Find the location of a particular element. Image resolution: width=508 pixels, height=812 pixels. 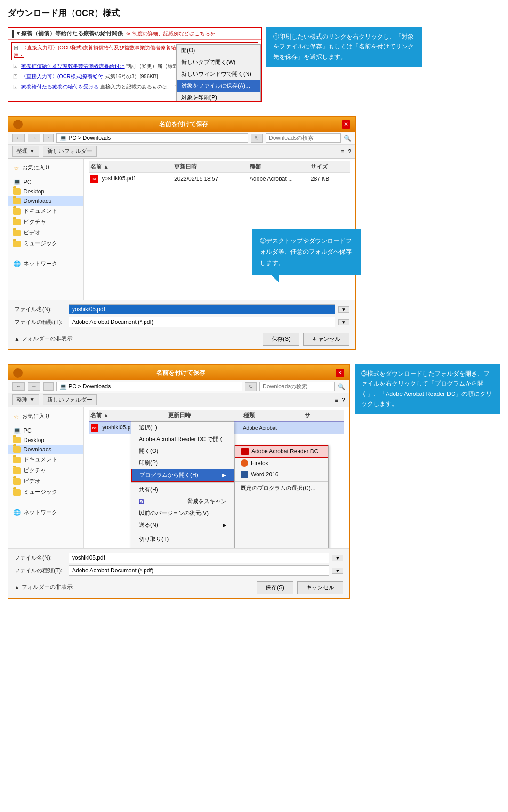

dialog-close-btn-1: ✕ is located at coordinates (346, 124).